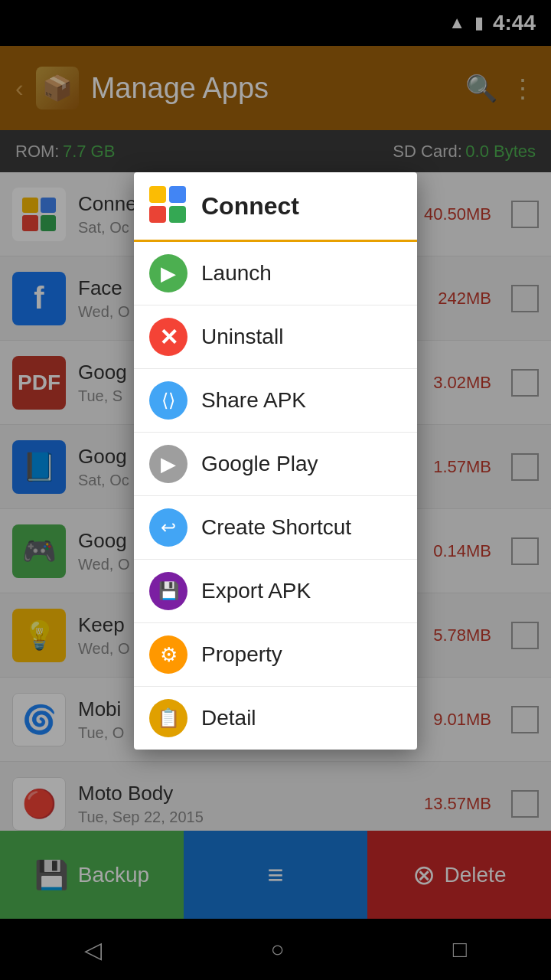 This screenshot has width=551, height=980. Describe the element at coordinates (168, 273) in the screenshot. I see `launch-icon: ▶` at that location.